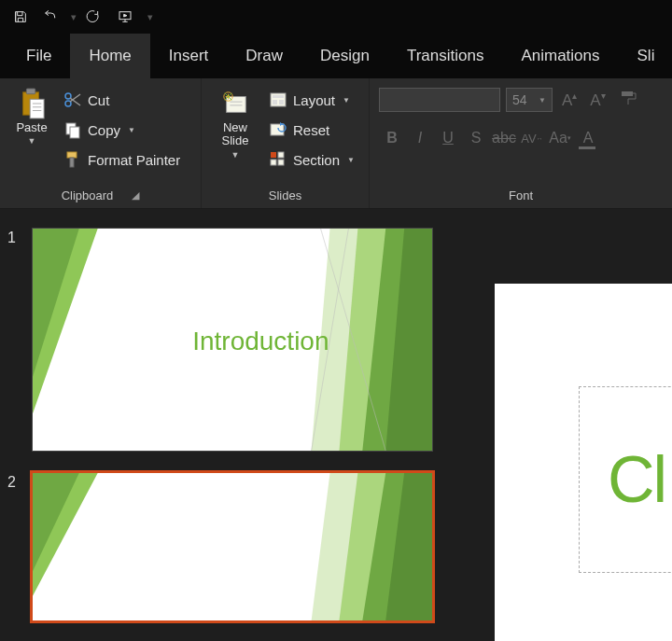 The image size is (672, 641). What do you see at coordinates (312, 100) in the screenshot?
I see `layout-button: Layout ▼` at bounding box center [312, 100].